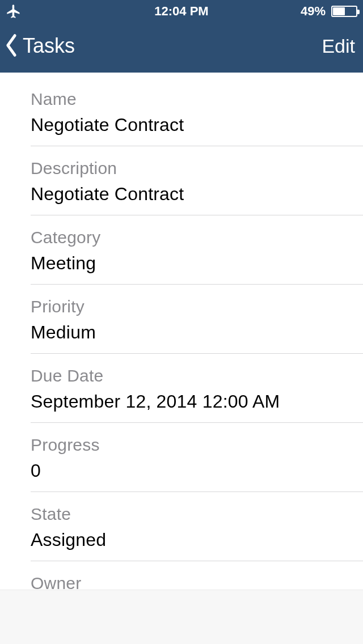  What do you see at coordinates (329, 11) in the screenshot?
I see `status-right: 49%` at bounding box center [329, 11].